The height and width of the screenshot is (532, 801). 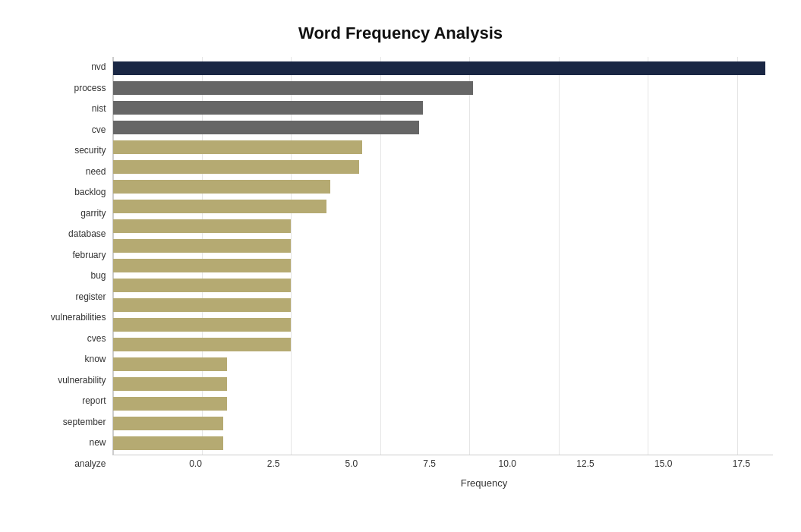 What do you see at coordinates (430, 464) in the screenshot?
I see `x-tick-label: 7.5` at bounding box center [430, 464].